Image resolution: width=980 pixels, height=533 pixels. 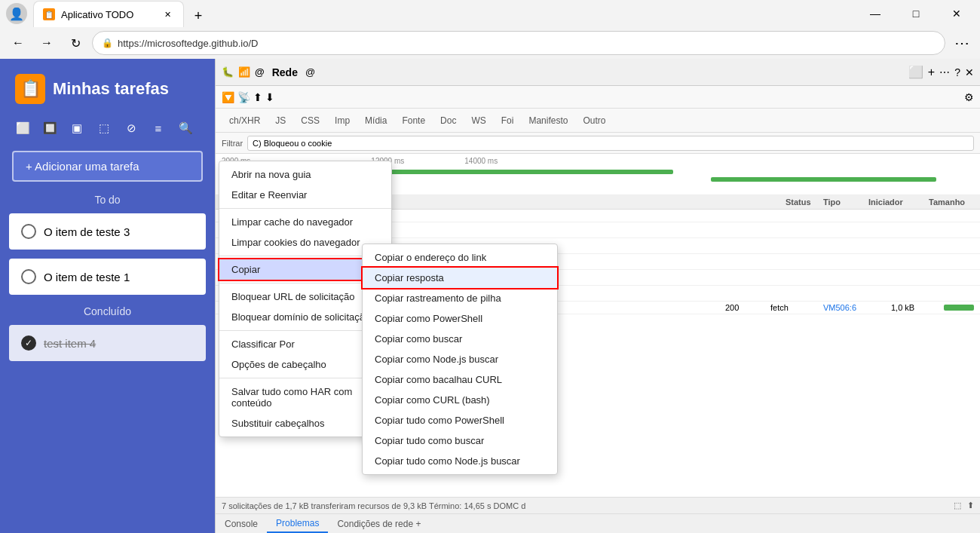 I want to click on toolbar-btn-3: ▣, so click(x=77, y=128).